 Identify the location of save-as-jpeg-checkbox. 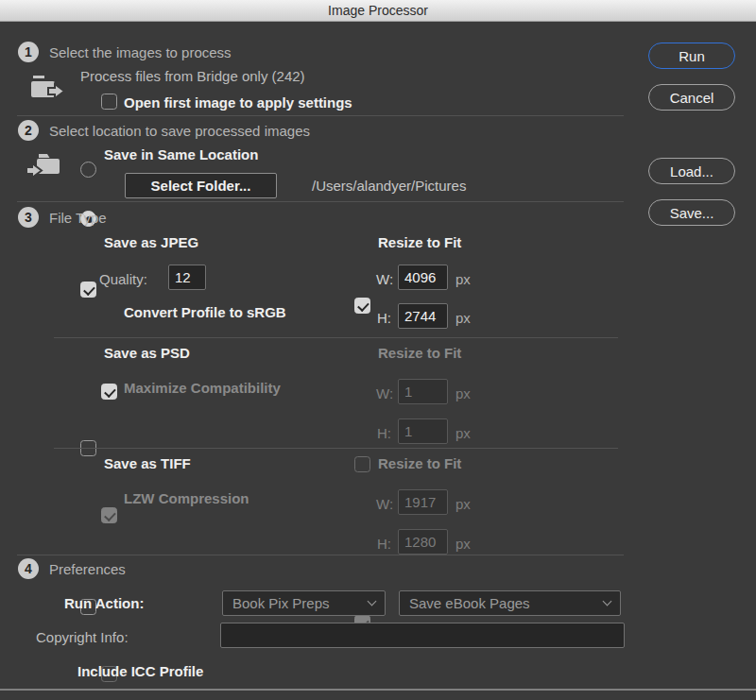
(89, 289).